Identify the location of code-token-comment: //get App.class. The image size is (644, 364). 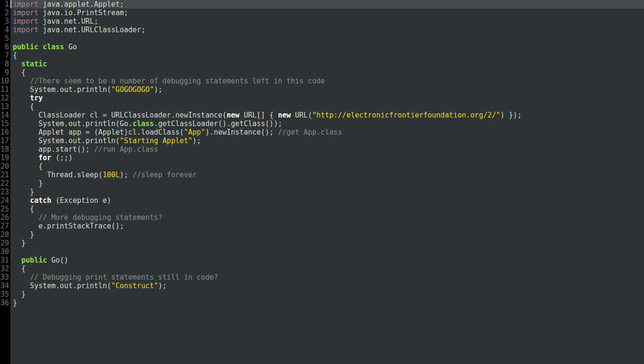
(310, 132).